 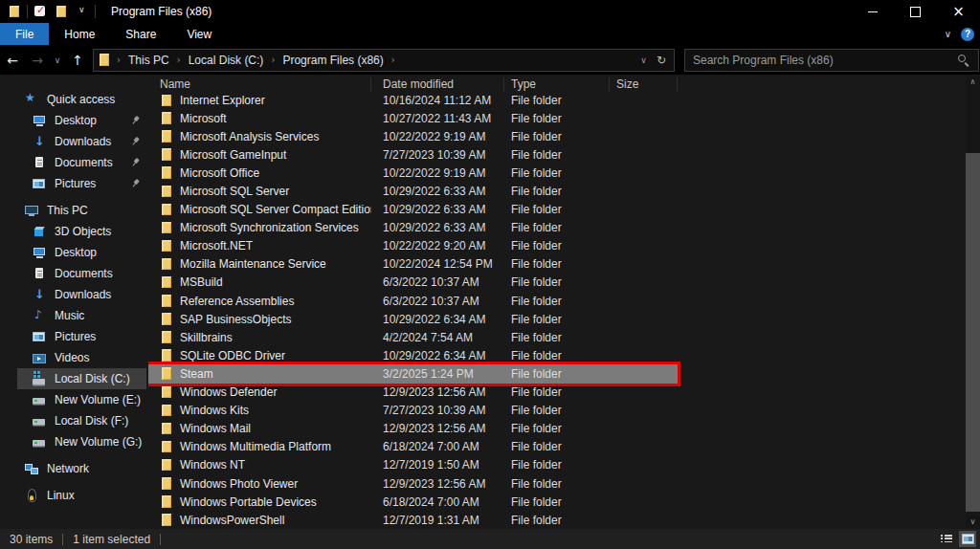 I want to click on sidebar-item-new-volume-g: New Volume (G:), so click(x=75, y=442).